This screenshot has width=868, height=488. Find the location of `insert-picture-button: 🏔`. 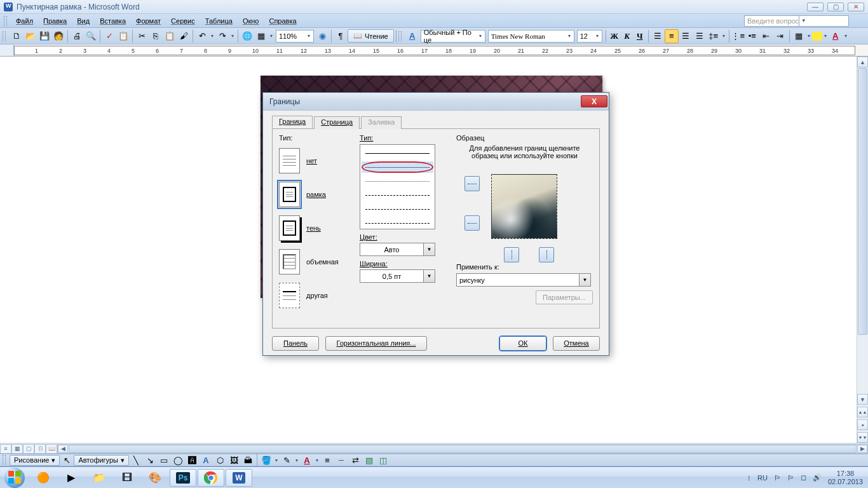

insert-picture-button: 🏔 is located at coordinates (248, 460).